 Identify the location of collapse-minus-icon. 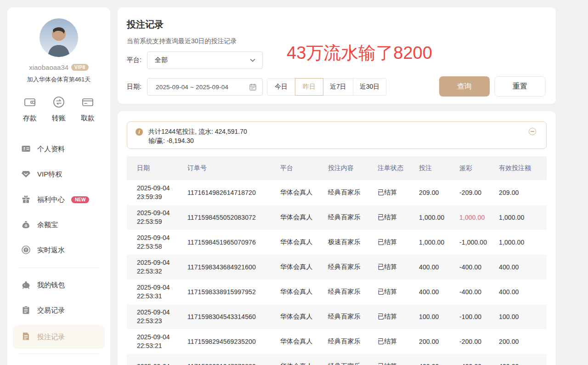
(532, 131).